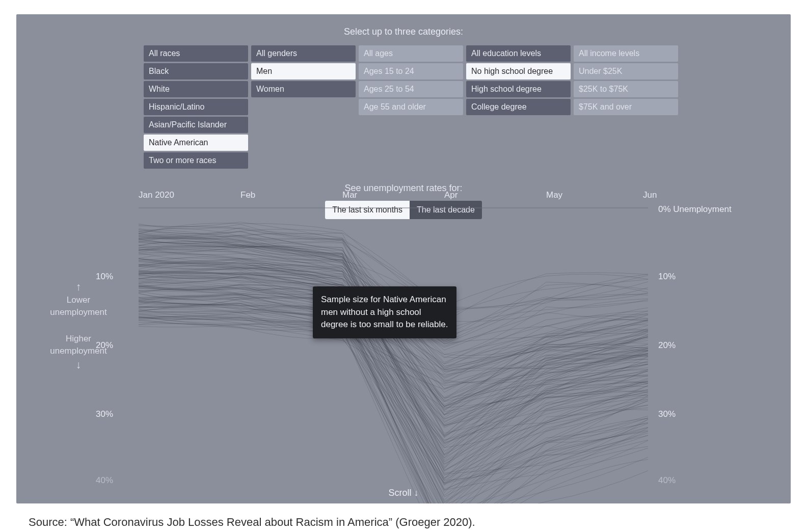 The image size is (807, 532). I want to click on filter-age: All ages Ages 15 to 24 Ages 25 to 54 Age…, so click(411, 107).